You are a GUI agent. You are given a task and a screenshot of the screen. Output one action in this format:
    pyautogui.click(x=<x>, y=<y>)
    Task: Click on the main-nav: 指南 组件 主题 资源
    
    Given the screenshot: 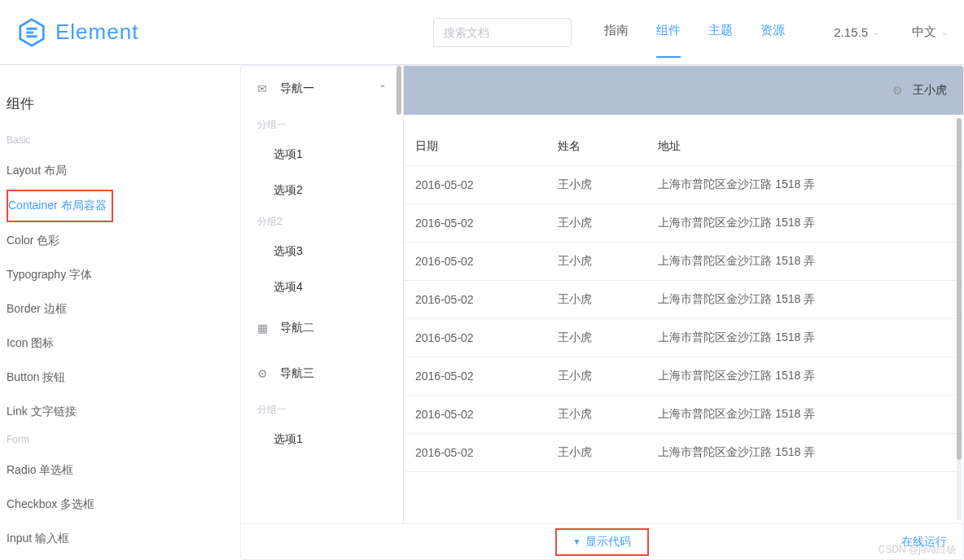 What is the action you would take?
    pyautogui.click(x=695, y=33)
    